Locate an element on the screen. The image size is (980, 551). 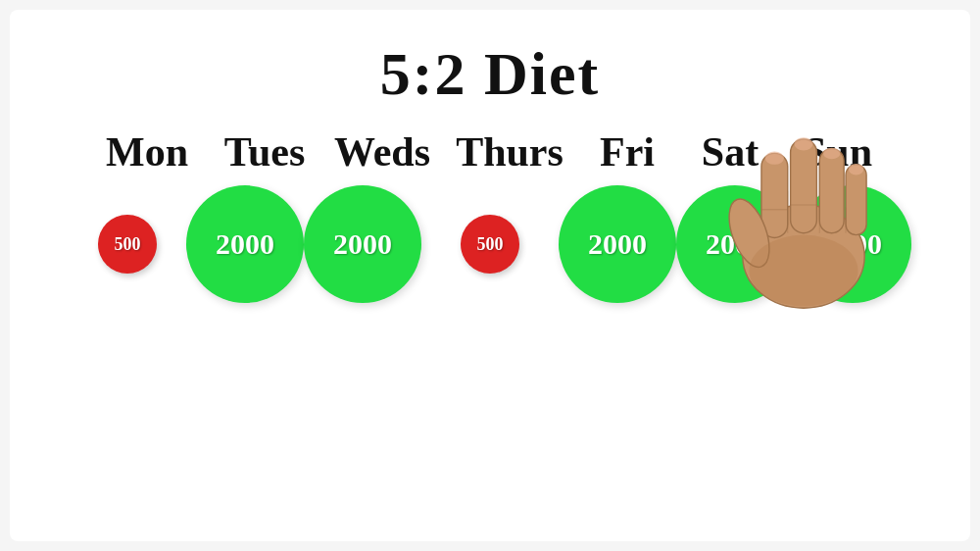
calorie-value-fri: 2000 is located at coordinates (617, 244).